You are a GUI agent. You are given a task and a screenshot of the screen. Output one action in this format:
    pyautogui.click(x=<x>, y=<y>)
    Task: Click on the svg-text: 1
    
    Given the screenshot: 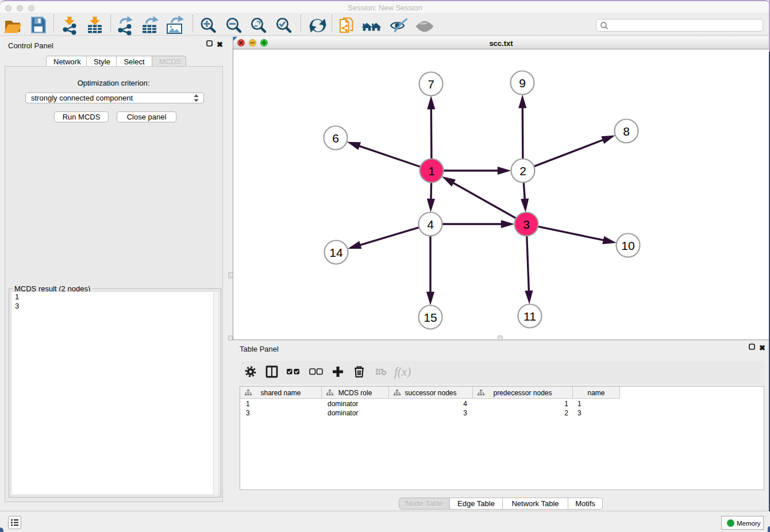 What is the action you would take?
    pyautogui.click(x=432, y=171)
    